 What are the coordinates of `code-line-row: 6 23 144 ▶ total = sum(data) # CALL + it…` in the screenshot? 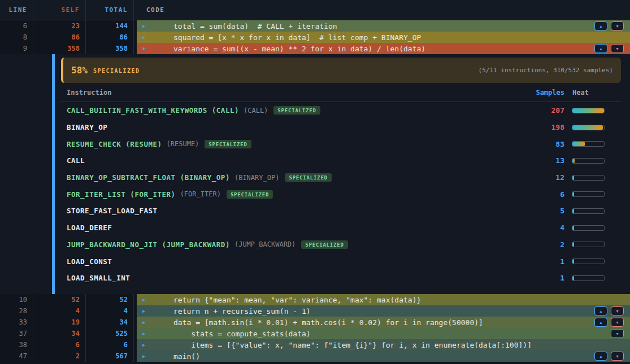 It's located at (315, 26).